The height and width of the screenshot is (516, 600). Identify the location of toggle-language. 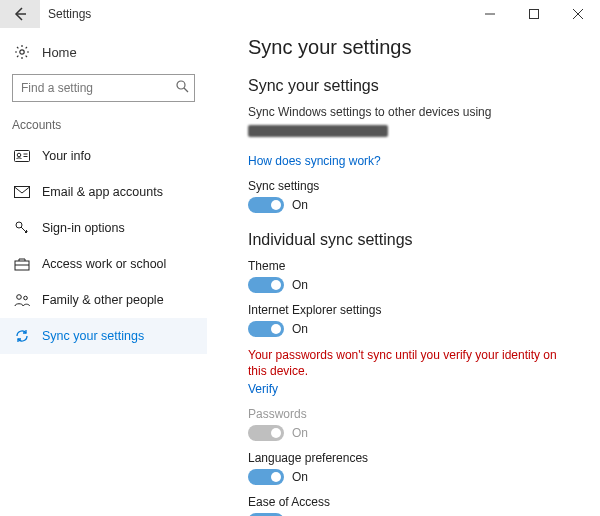
(266, 477).